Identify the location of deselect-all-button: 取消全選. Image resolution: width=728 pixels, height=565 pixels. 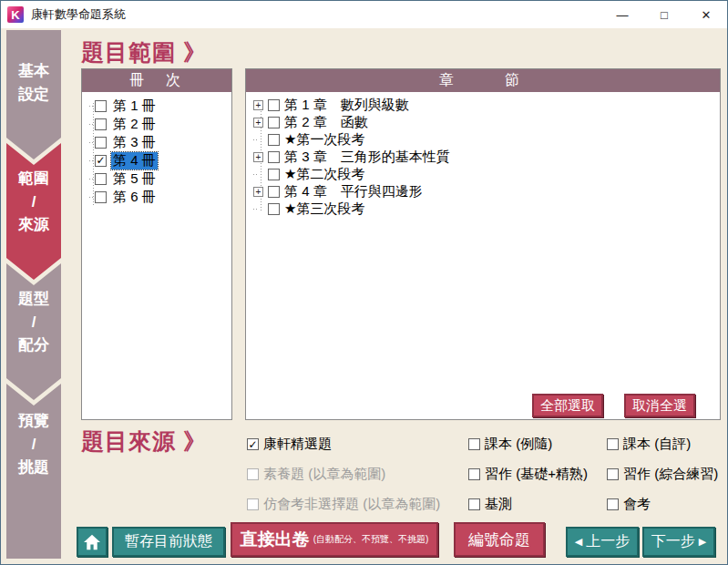
(660, 406).